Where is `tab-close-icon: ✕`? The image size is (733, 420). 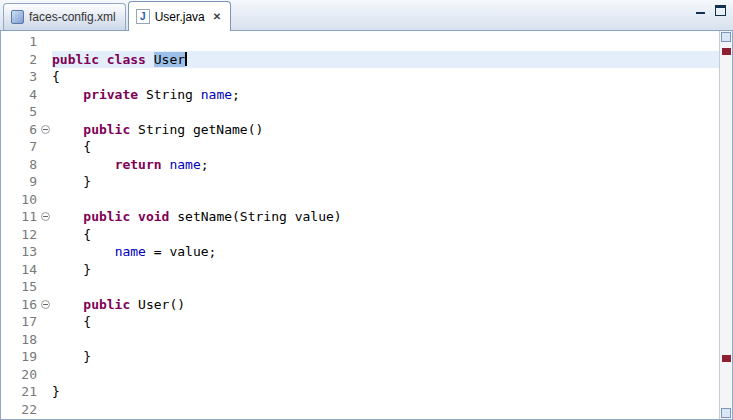 tab-close-icon: ✕ is located at coordinates (217, 17).